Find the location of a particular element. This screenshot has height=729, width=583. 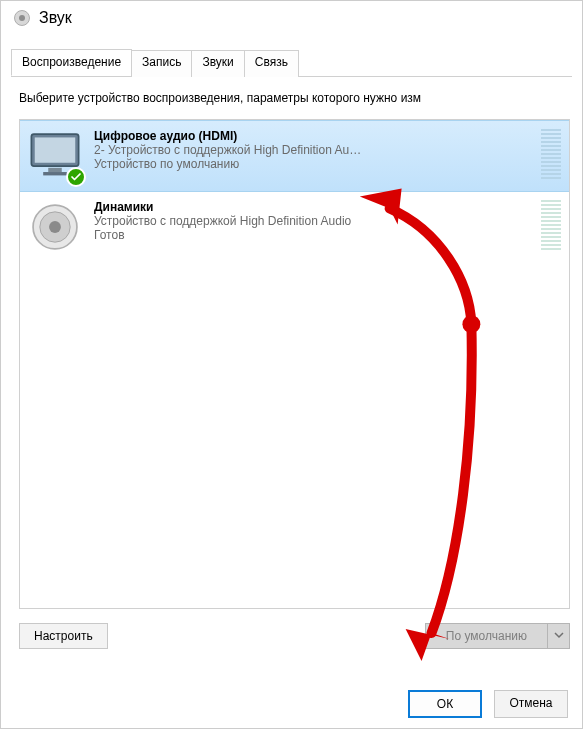

device-subtitle: Устройство с поддержкой High Definition … is located at coordinates (314, 221).